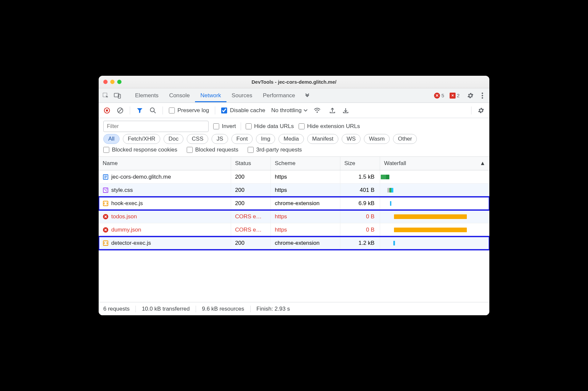 Image resolution: width=588 pixels, height=391 pixels. I want to click on search-icon, so click(153, 110).